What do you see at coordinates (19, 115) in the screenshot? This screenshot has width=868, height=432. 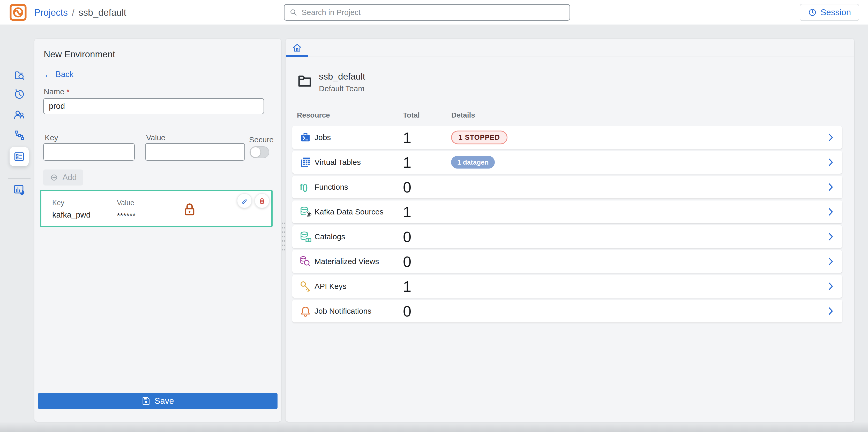 I see `sidebar-item-teams` at bounding box center [19, 115].